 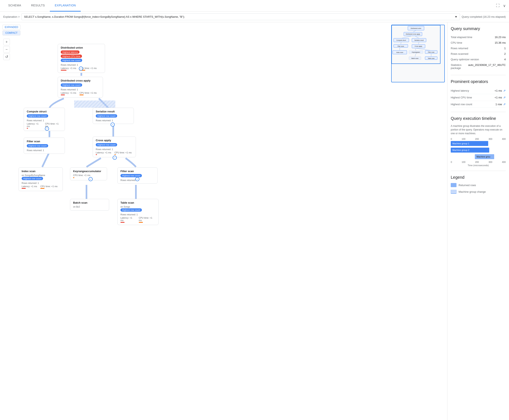 What do you see at coordinates (138, 207) in the screenshot?
I see `node-ts-subtitle: on Songs` at bounding box center [138, 207].